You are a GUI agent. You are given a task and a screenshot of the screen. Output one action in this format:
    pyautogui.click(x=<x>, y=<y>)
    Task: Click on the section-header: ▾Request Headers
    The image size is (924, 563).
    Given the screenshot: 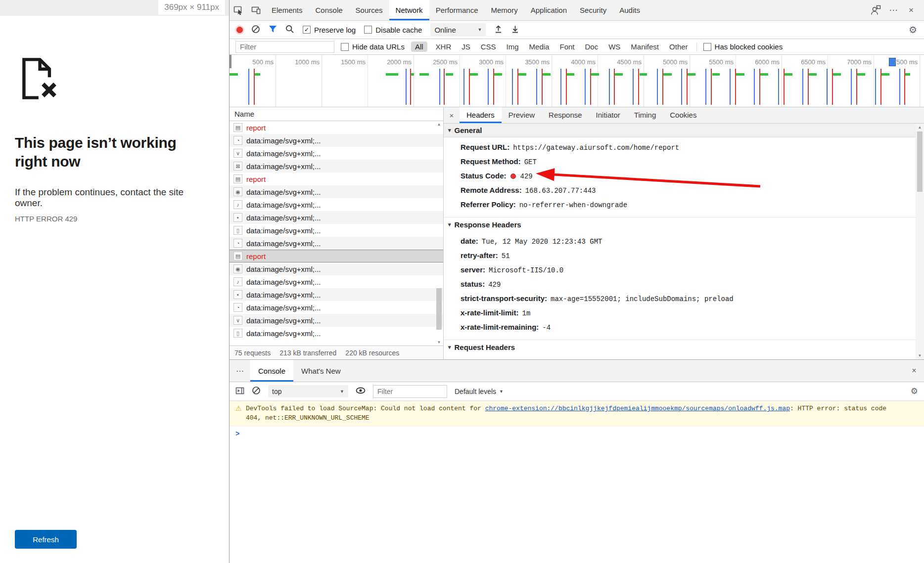 What is the action you would take?
    pyautogui.click(x=680, y=347)
    